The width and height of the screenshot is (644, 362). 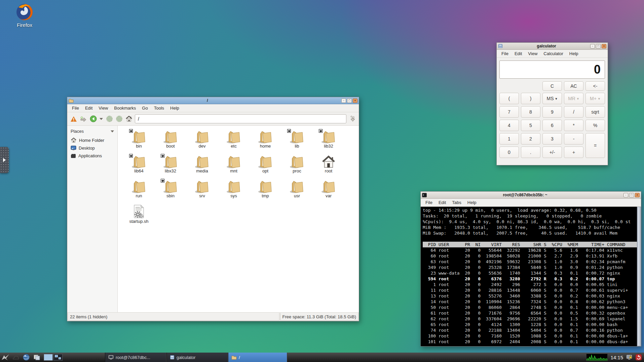 I want to click on firefox-shortcut: Firefox, so click(x=25, y=15).